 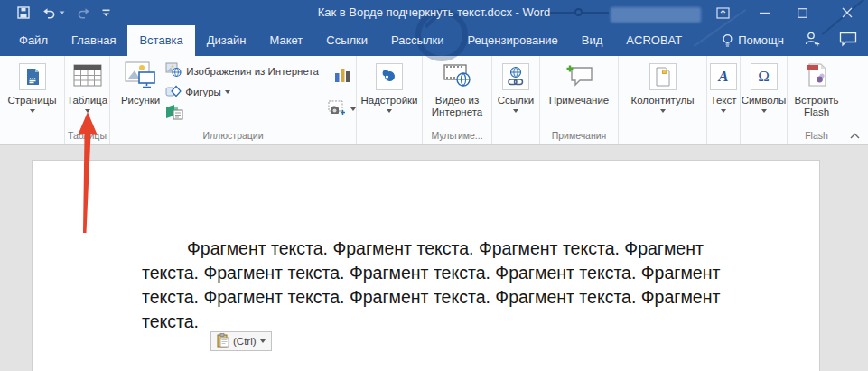 What do you see at coordinates (813, 41) in the screenshot?
I see `share-icon` at bounding box center [813, 41].